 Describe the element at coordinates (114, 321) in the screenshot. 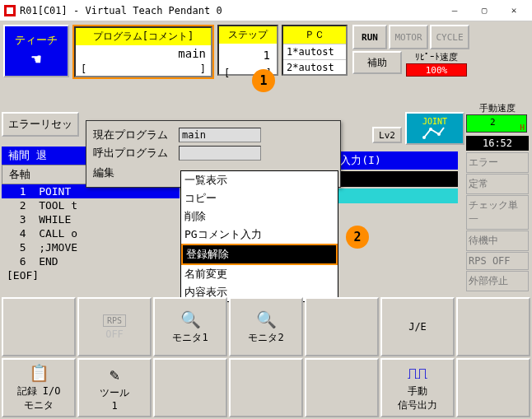

I see `rps-label: RPS` at that location.